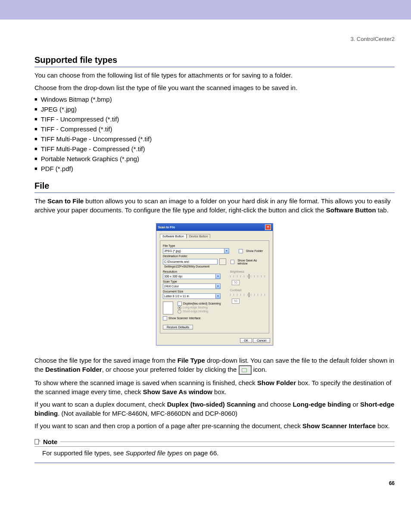 This screenshot has width=411, height=532. What do you see at coordinates (215, 483) in the screenshot?
I see `page-number: 66` at bounding box center [215, 483].